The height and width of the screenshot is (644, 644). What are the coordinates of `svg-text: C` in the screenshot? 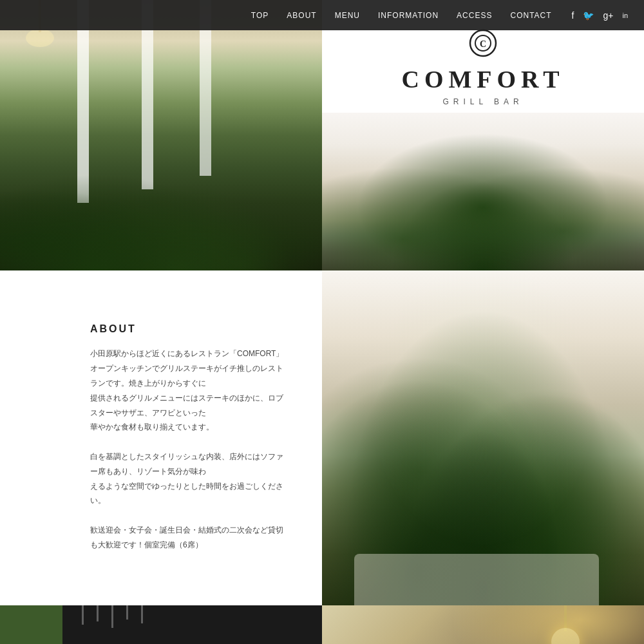 It's located at (483, 44).